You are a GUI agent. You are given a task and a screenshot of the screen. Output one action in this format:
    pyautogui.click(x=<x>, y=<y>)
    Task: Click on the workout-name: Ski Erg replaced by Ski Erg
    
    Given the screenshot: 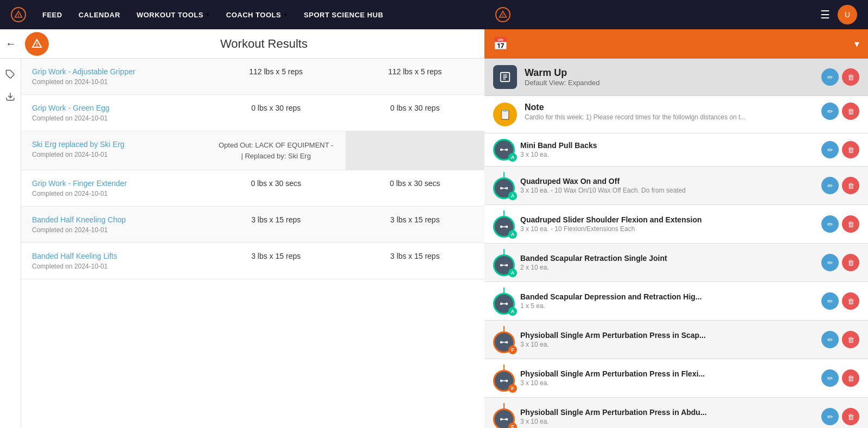 What is the action you would take?
    pyautogui.click(x=114, y=144)
    